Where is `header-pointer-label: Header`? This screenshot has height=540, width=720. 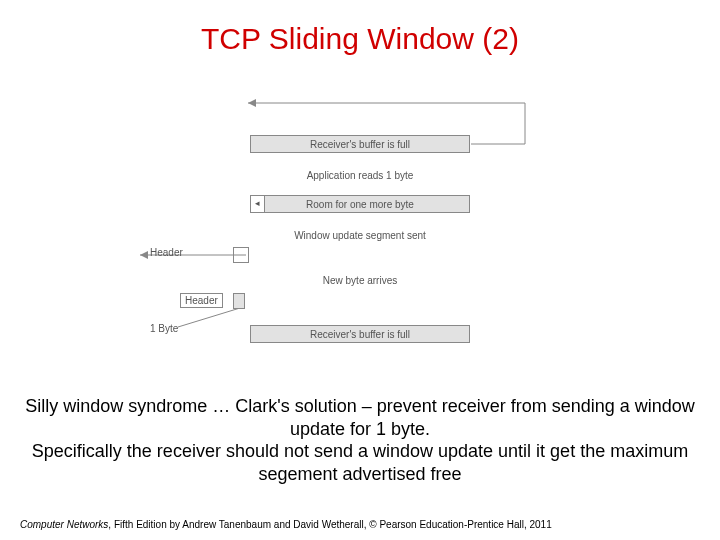
header-pointer-label: Header is located at coordinates (166, 252).